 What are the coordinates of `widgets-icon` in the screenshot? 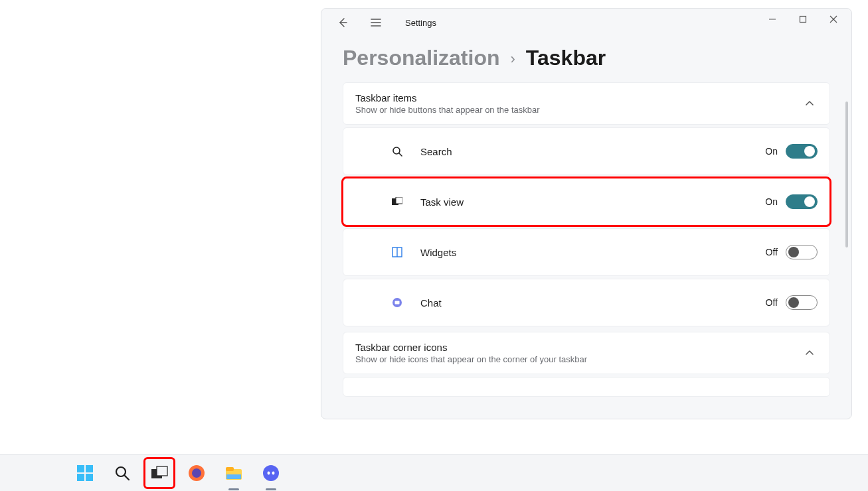 It's located at (397, 252).